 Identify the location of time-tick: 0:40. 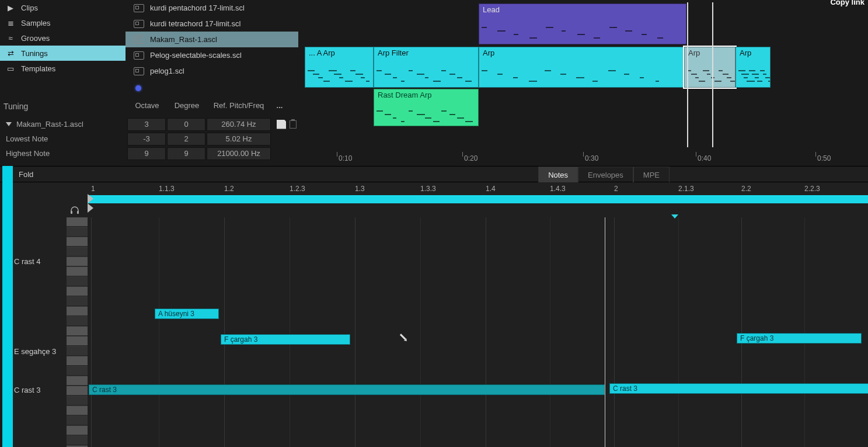
(704, 158).